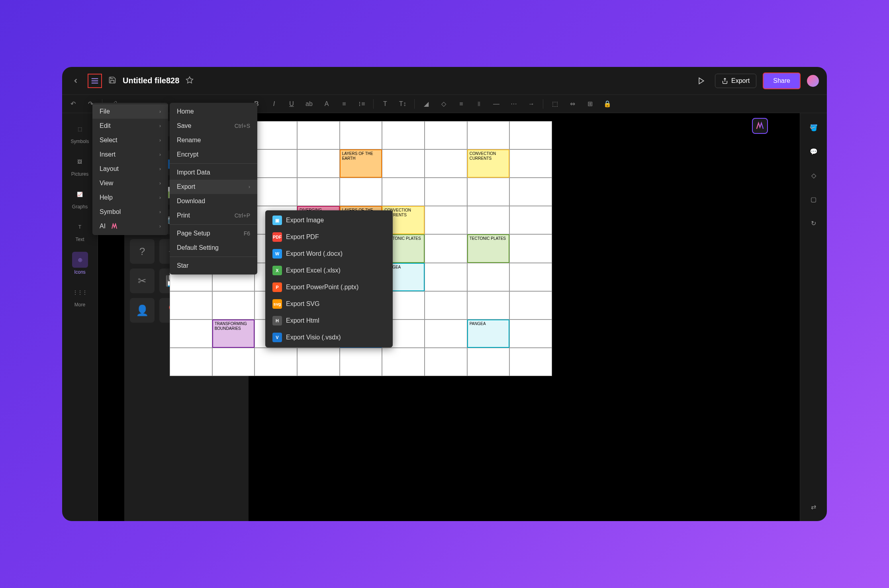 The height and width of the screenshot is (588, 889). I want to click on star-icon, so click(190, 81).